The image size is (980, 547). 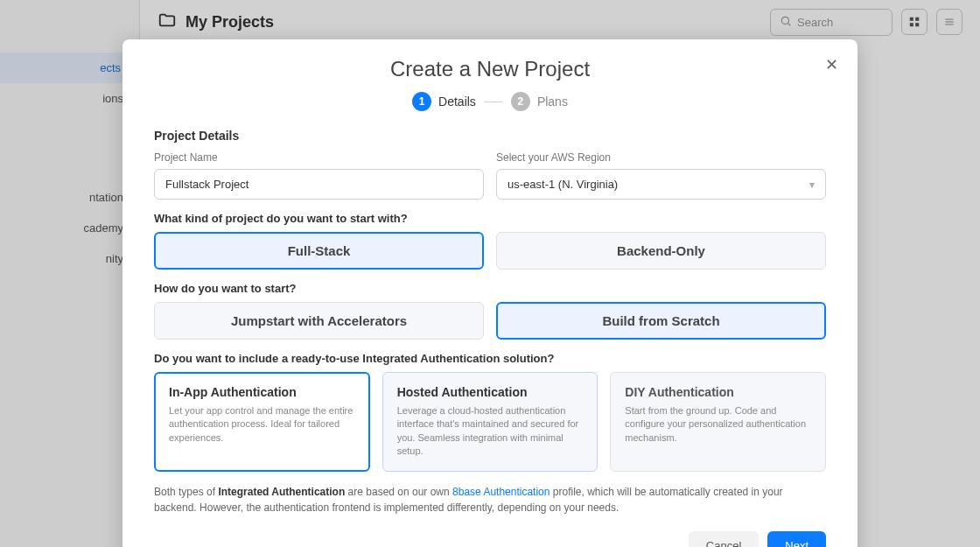 What do you see at coordinates (662, 320) in the screenshot?
I see `choice-scratch: Build from Scratch` at bounding box center [662, 320].